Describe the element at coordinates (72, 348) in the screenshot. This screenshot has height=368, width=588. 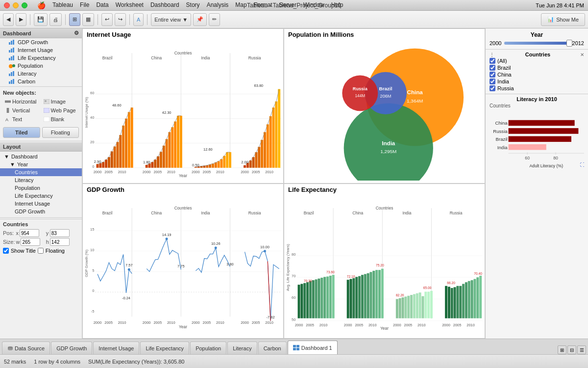
I see `tab-gdp-growth: GDP Growth` at that location.